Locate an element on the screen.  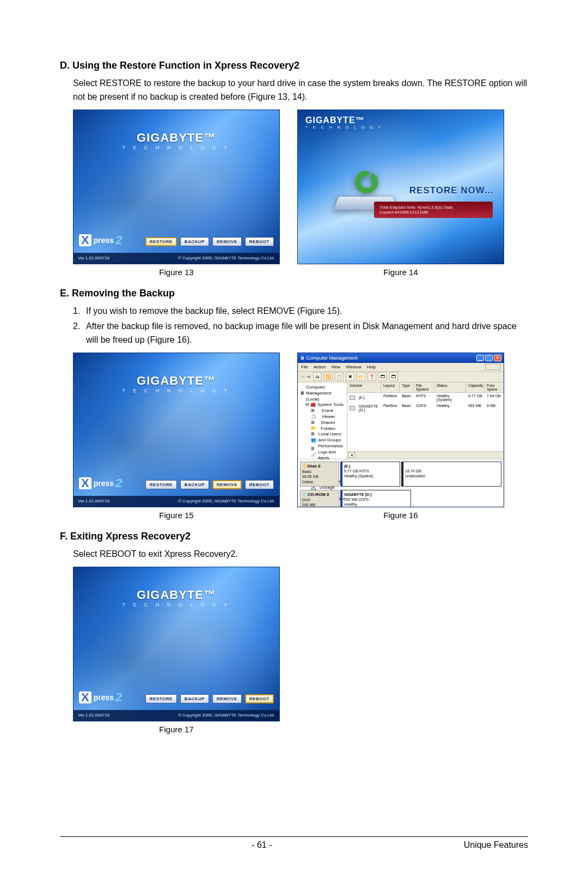
figure-15-screenshot: GIGABYTE™ T E C H N O L O G Y Xpress2 RE… is located at coordinates (176, 430).